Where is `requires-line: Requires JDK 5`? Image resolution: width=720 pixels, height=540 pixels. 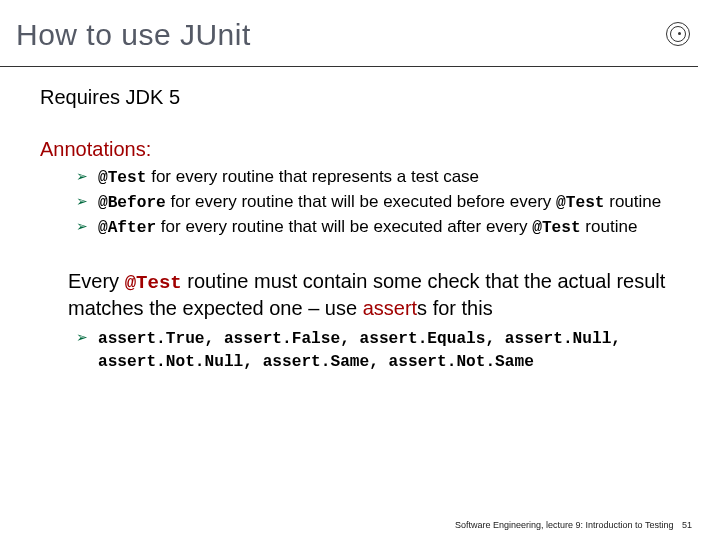 requires-line: Requires JDK 5 is located at coordinates (360, 98).